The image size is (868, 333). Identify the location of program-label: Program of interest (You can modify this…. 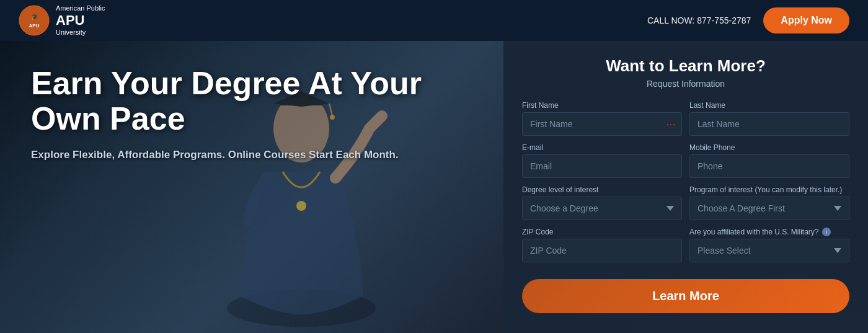
(769, 190).